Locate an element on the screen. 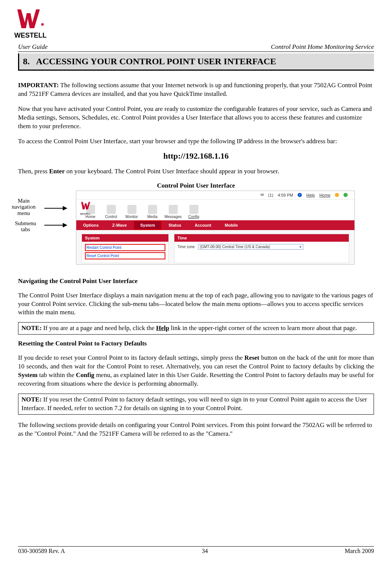  callout-main-nav: Main navigation menu is located at coordinates (24, 207).